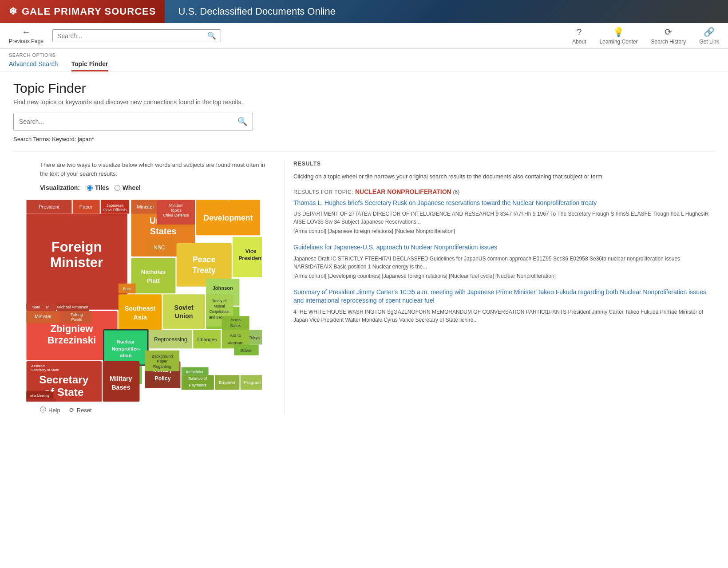 This screenshot has height=568, width=728. What do you see at coordinates (228, 218) in the screenshot?
I see `svg-text: Development` at bounding box center [228, 218].